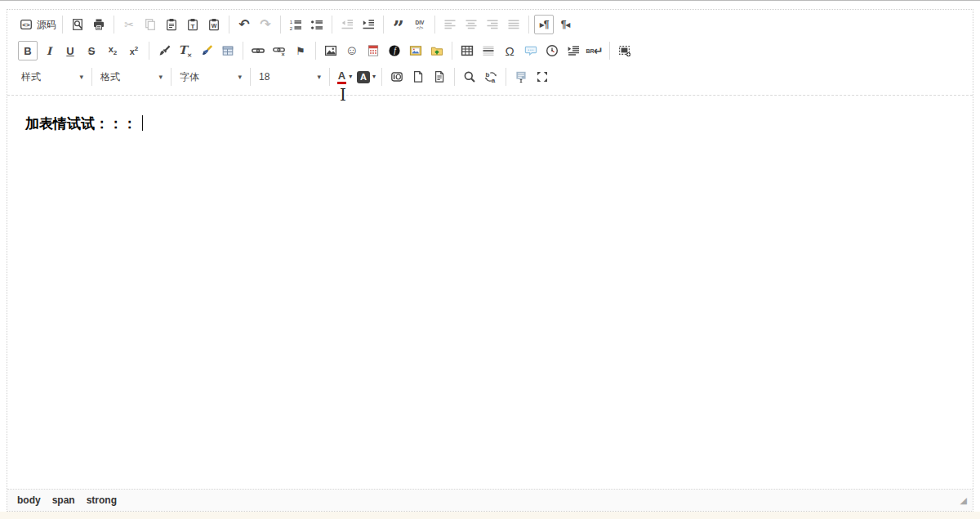  I want to click on format-combo: 格式▾, so click(131, 77).